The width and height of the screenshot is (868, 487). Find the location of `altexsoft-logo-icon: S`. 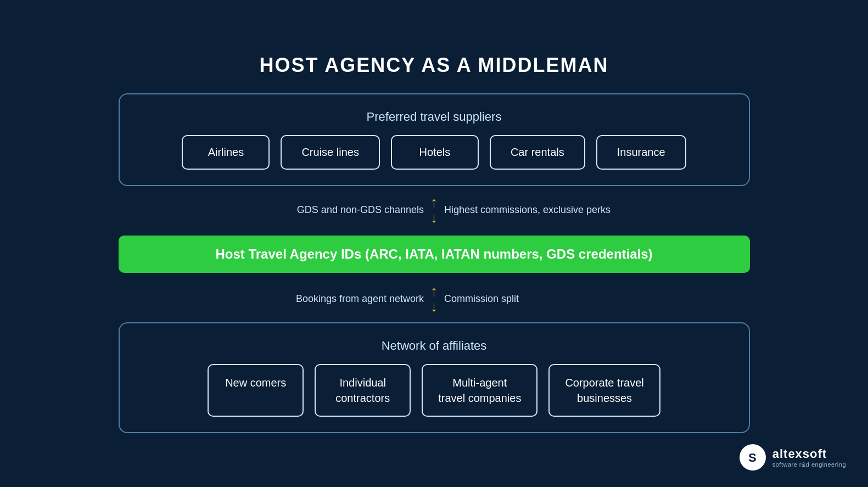

altexsoft-logo-icon: S is located at coordinates (753, 457).